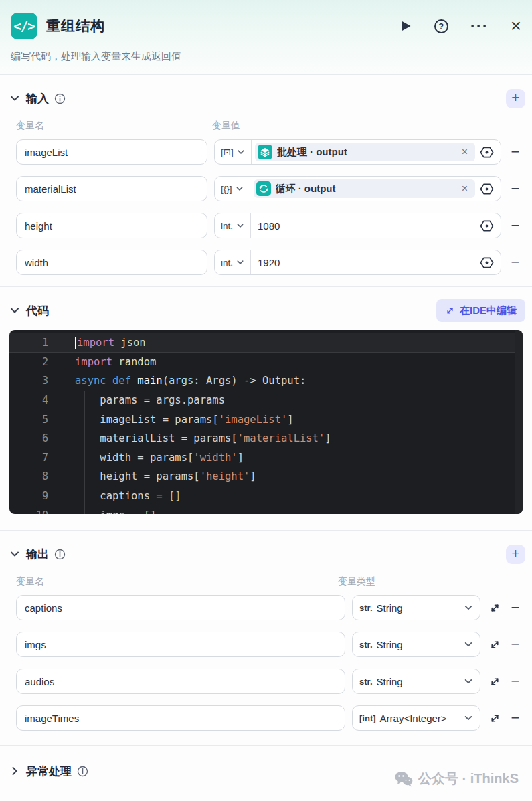 The image size is (532, 801). I want to click on play-icon, so click(406, 26).